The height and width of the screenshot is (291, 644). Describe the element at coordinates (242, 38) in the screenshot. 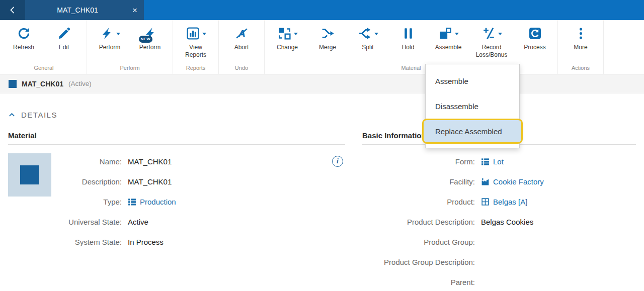

I see `abort-button: A Abort` at that location.